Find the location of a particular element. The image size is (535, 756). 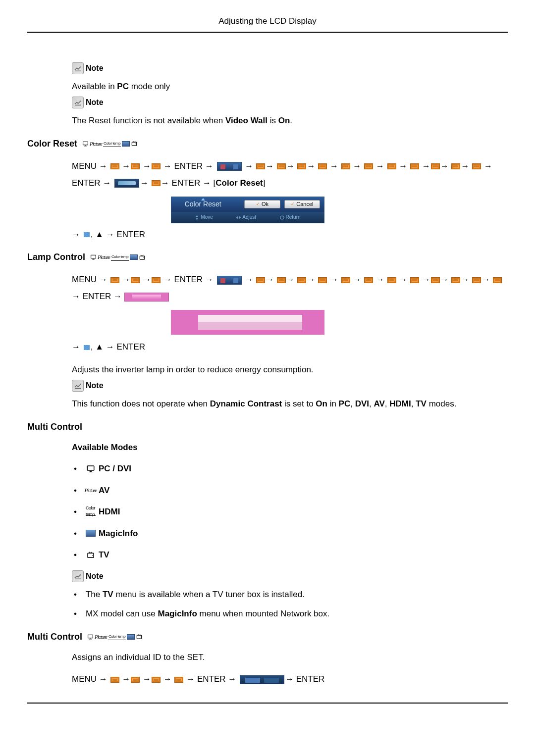

note-text: This function does not operate when Dyna… is located at coordinates (290, 404).